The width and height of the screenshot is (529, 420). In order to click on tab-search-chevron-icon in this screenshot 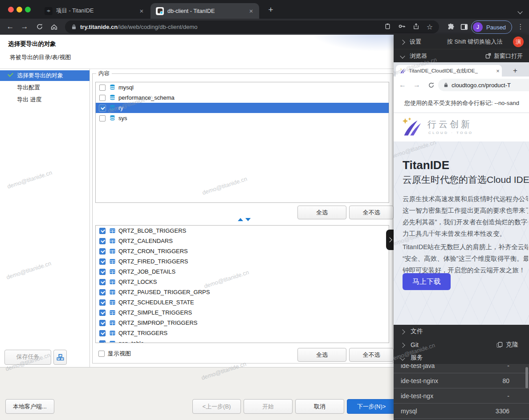, I will do `click(520, 11)`.